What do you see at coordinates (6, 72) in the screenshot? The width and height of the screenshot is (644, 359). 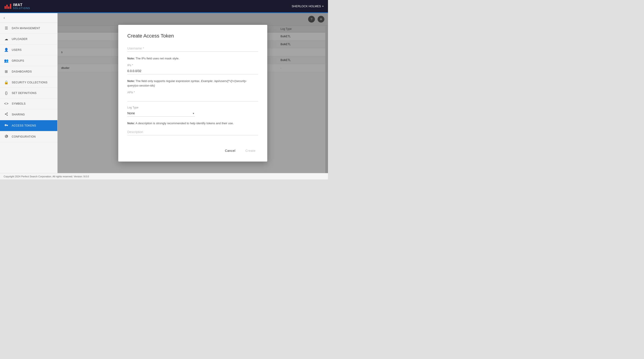 I see `dashboards-icon: ⊞` at bounding box center [6, 72].